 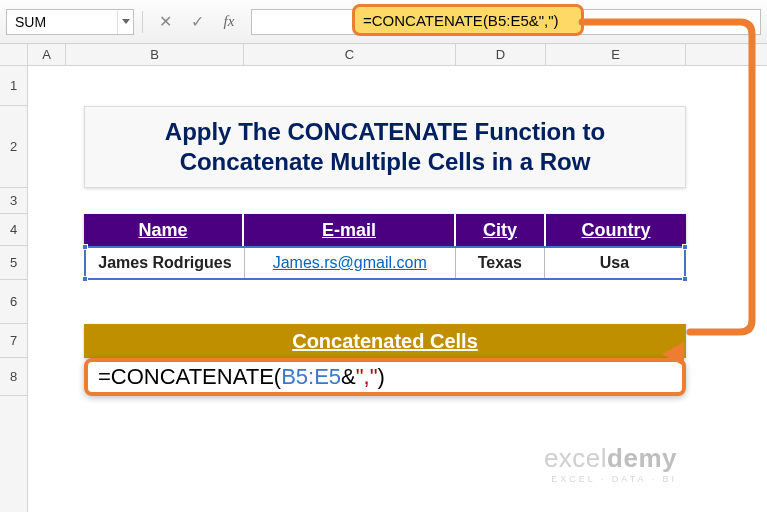 What do you see at coordinates (385, 377) in the screenshot?
I see `active-editing-cell: =CONCATENATE(B5:E5&",")` at bounding box center [385, 377].